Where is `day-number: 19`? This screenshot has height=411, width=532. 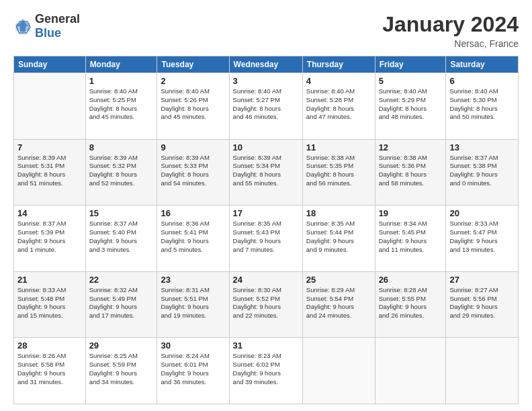
day-number: 19 is located at coordinates (411, 214).